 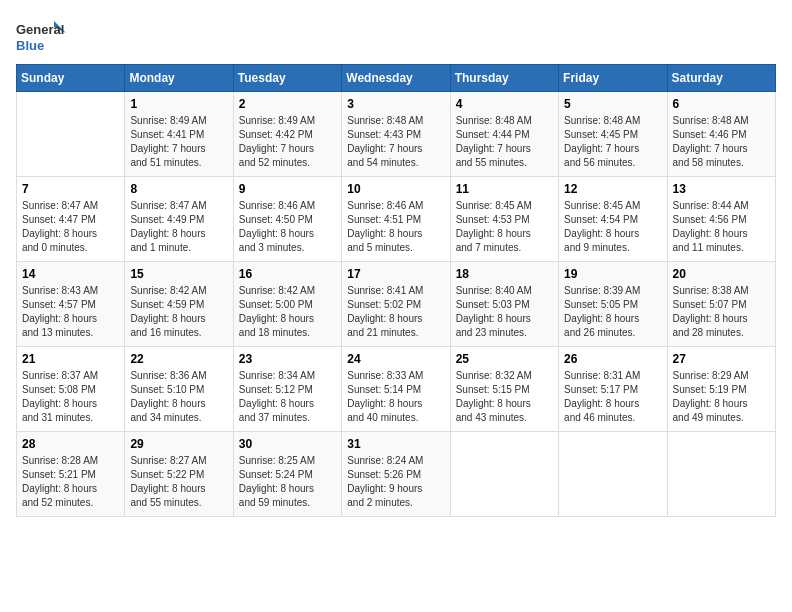 I want to click on cell-info: Sunset: 4:53 PM, so click(x=504, y=220).